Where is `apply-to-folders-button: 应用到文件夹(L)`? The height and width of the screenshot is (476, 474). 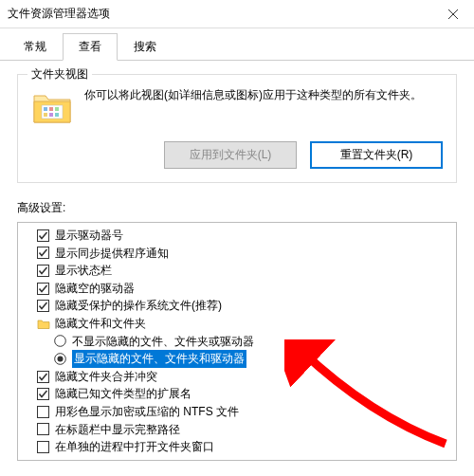 apply-to-folders-button: 应用到文件夹(L) is located at coordinates (230, 156).